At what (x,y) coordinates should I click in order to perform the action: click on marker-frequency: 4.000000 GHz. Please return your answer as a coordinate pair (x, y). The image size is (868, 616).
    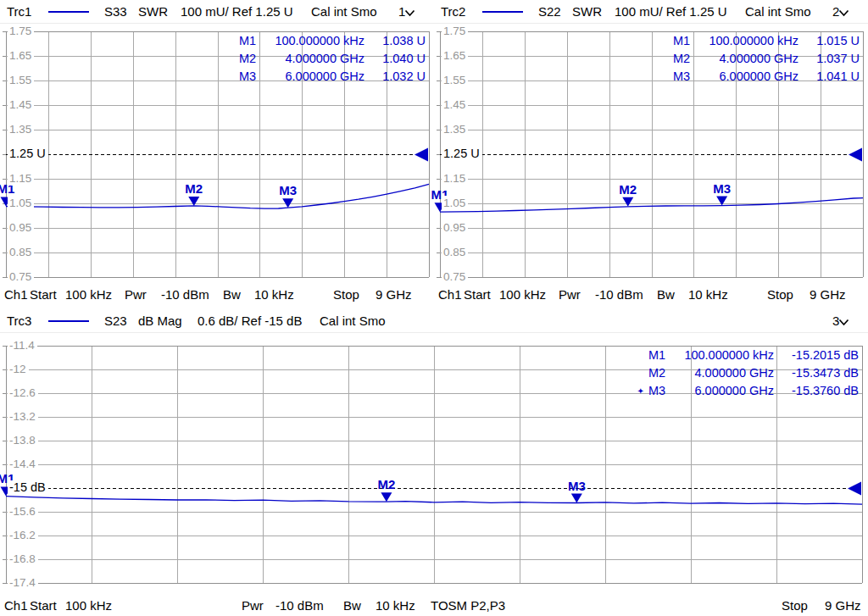
    Looking at the image, I should click on (723, 373).